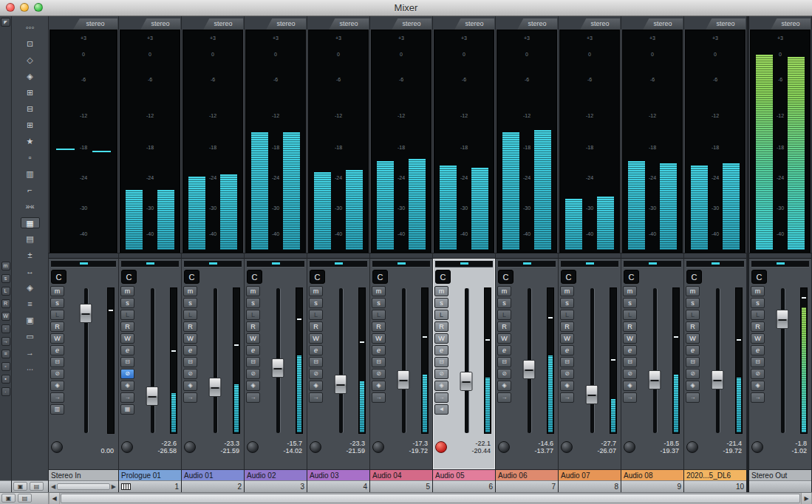 The width and height of the screenshot is (812, 504). What do you see at coordinates (6, 341) in the screenshot?
I see `bypass-all-button: →` at bounding box center [6, 341].